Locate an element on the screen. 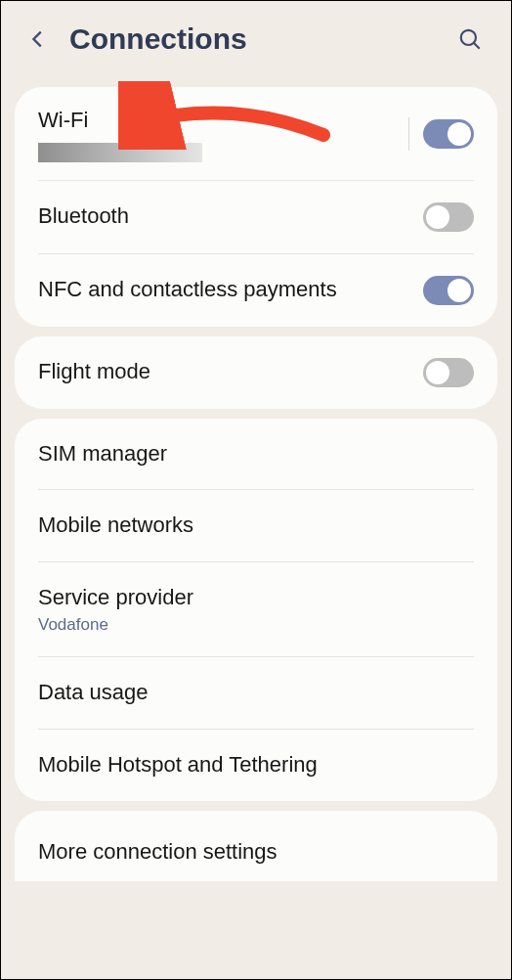  row-label: NFC and contactless payments is located at coordinates (231, 290).